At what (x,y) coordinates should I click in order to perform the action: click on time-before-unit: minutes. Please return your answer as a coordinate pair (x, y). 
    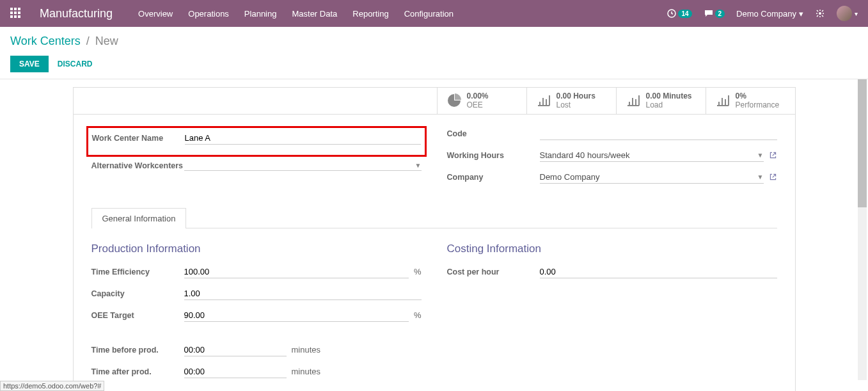
    Looking at the image, I should click on (306, 349).